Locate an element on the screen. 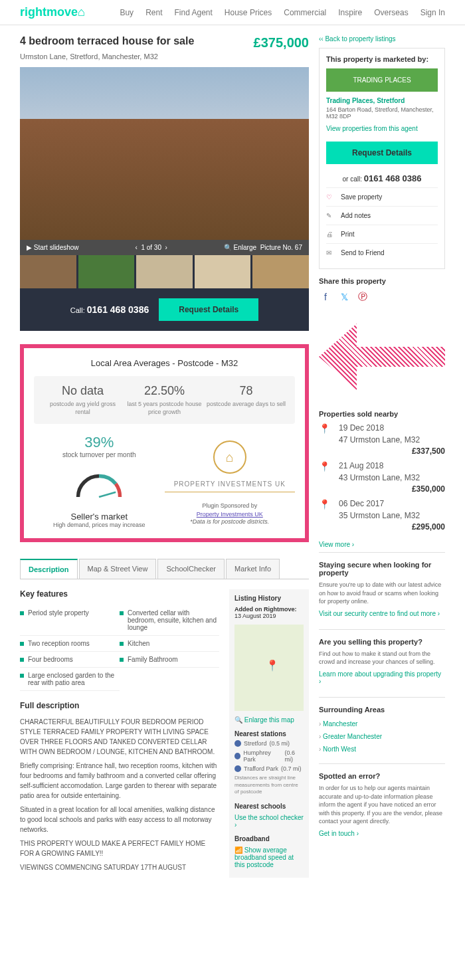 This screenshot has height=980, width=465. tab-description: Description is located at coordinates (49, 569).